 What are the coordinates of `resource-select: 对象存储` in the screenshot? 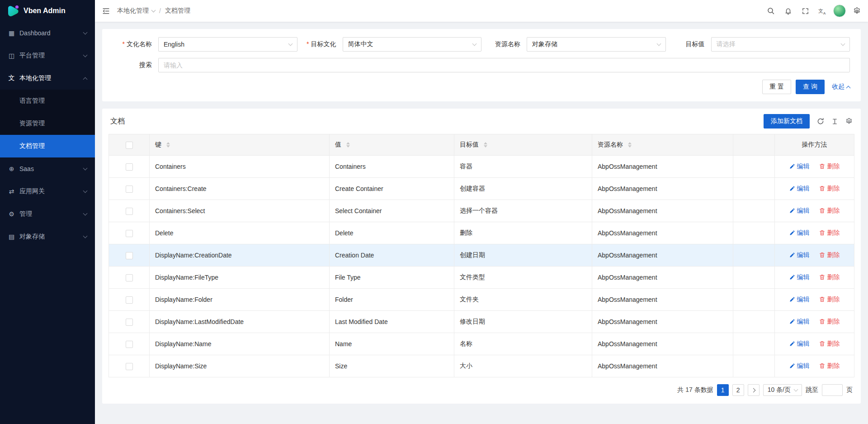 It's located at (596, 44).